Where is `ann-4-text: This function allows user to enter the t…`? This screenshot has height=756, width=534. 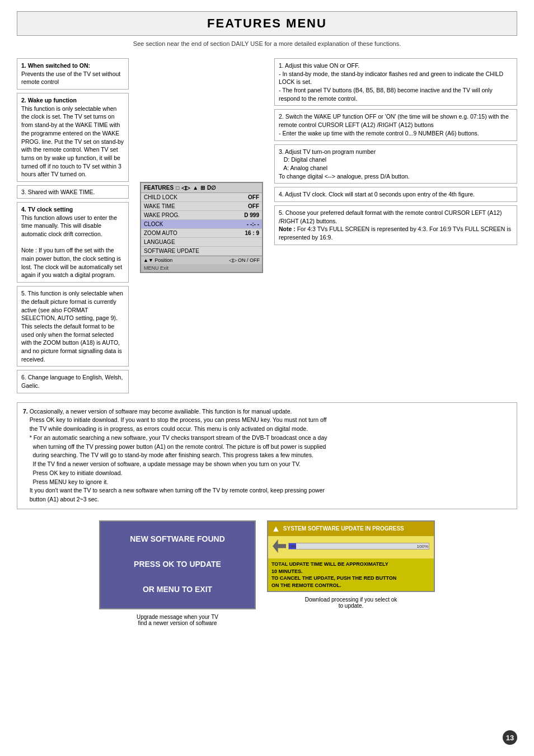 ann-4-text: This function allows user to enter the t… is located at coordinates (69, 226).